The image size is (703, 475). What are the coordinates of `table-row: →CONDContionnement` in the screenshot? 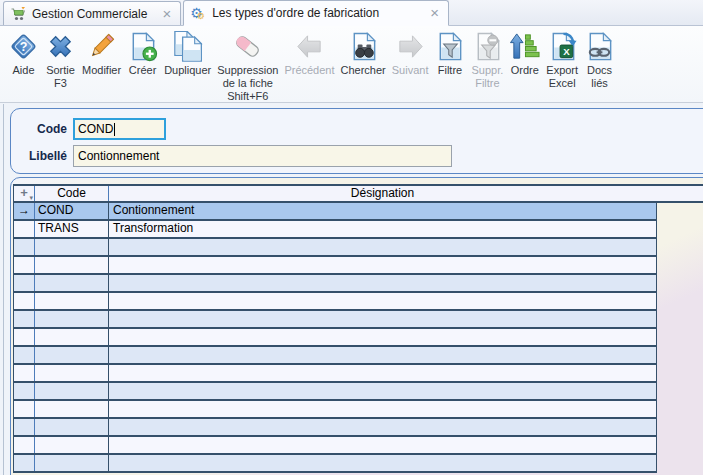 It's located at (335, 212).